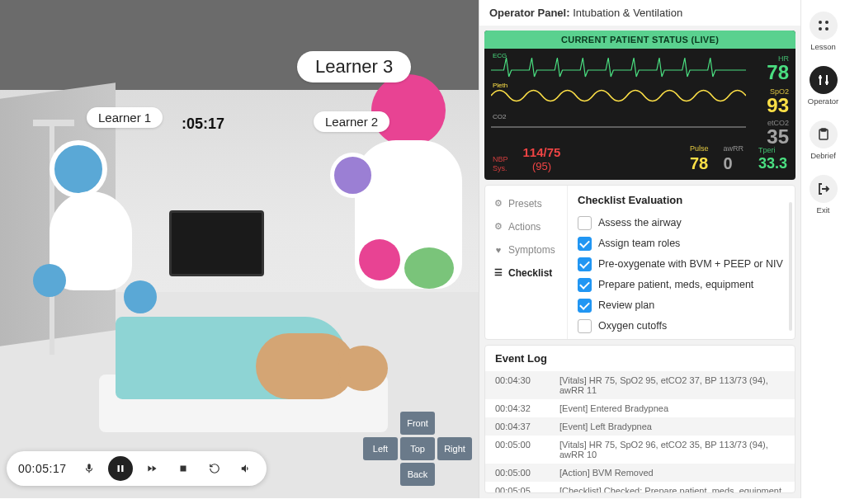 The image size is (845, 504). Describe the element at coordinates (216, 243) in the screenshot. I see `bedside-monitor` at that location.